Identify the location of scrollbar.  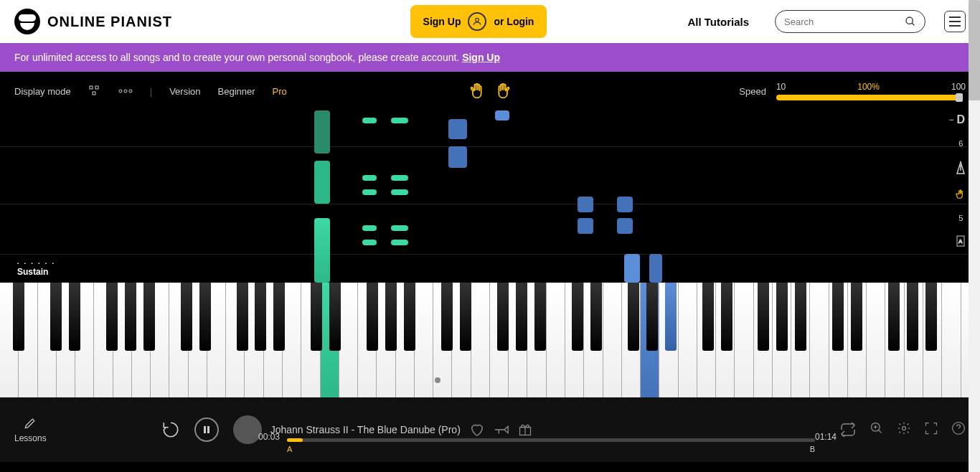
(974, 236).